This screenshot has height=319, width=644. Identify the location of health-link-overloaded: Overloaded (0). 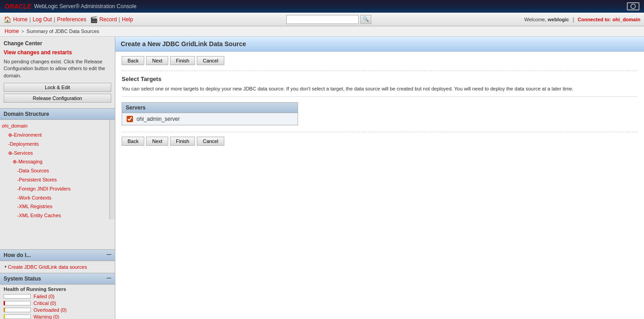
(50, 310).